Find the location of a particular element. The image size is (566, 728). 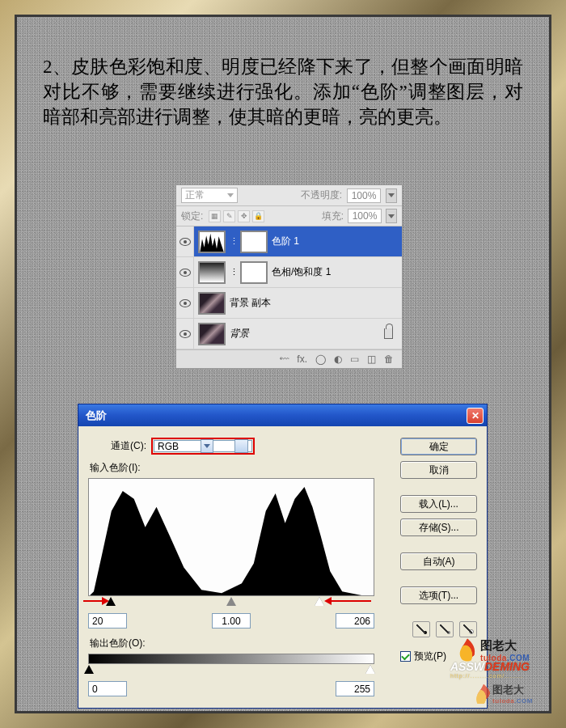

lock-icon is located at coordinates (388, 333).